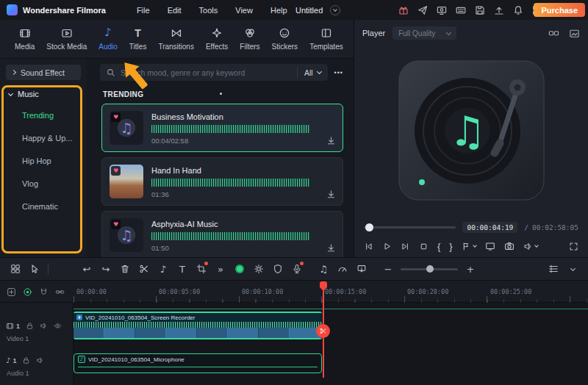  Describe the element at coordinates (575, 34) in the screenshot. I see `fit-view-icon` at that location.